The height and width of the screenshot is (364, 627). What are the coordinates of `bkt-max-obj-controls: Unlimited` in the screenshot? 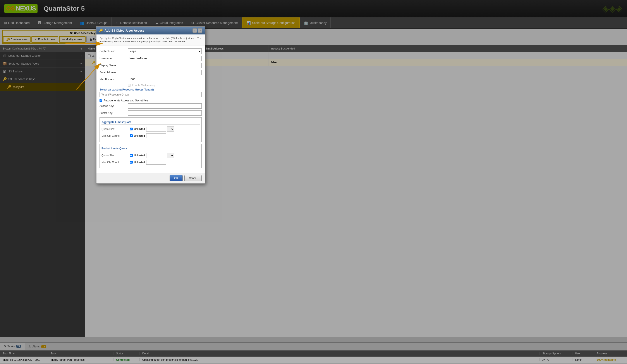 It's located at (165, 162).